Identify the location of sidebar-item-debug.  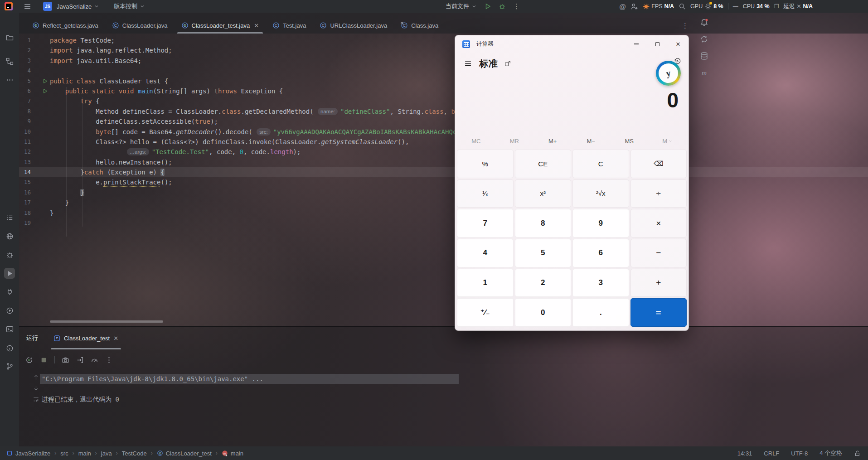
(10, 255).